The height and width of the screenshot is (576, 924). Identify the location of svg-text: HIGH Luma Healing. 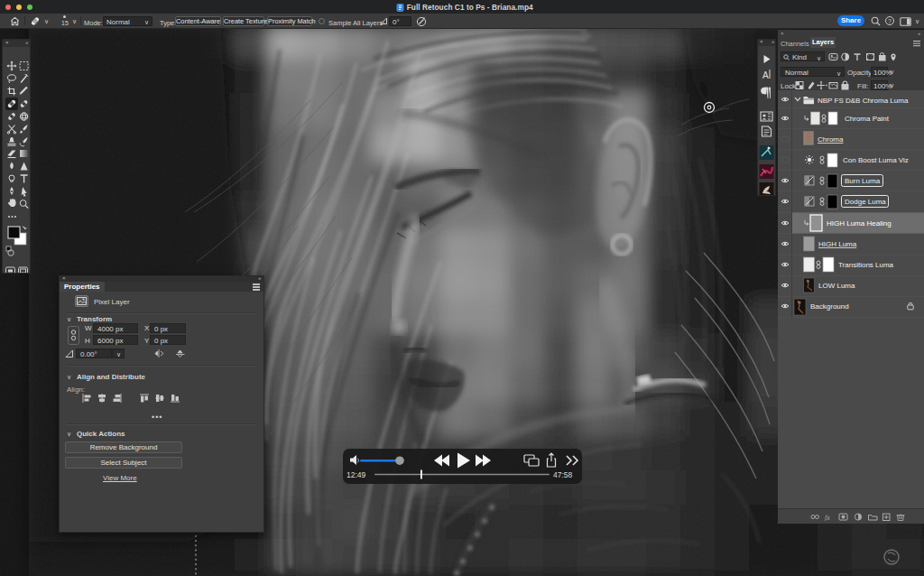
(859, 224).